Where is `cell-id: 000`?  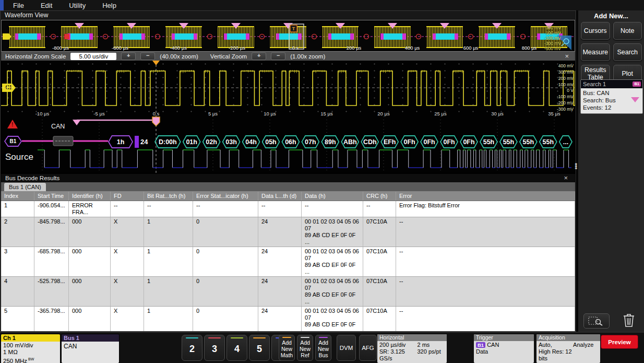
cell-id: 000 is located at coordinates (90, 319).